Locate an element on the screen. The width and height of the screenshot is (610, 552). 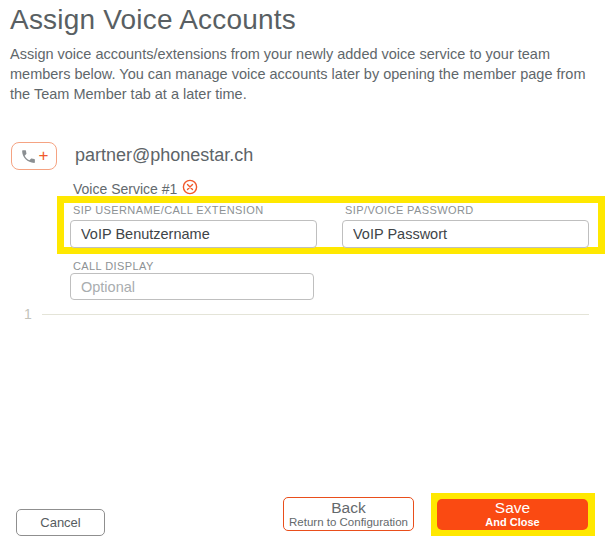
sip-password-label: SIP/VOICE PASSWORD is located at coordinates (410, 210).